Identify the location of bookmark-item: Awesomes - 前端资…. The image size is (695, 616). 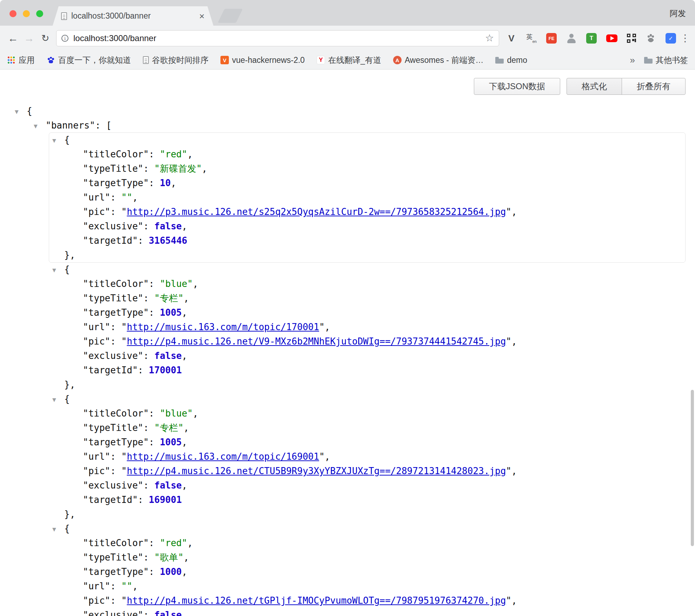
(438, 60).